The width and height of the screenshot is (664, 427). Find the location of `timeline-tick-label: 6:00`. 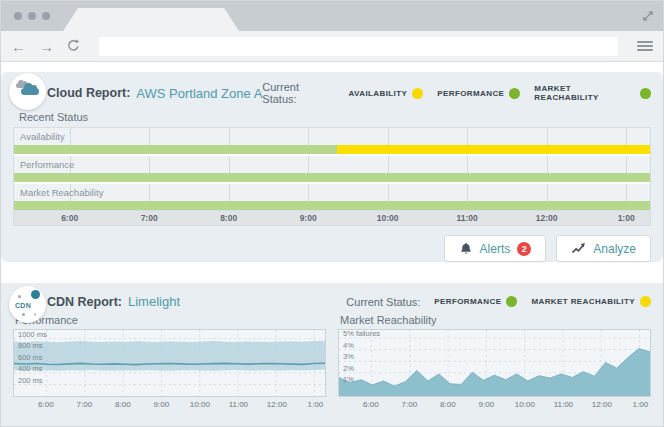

timeline-tick-label: 6:00 is located at coordinates (70, 218).